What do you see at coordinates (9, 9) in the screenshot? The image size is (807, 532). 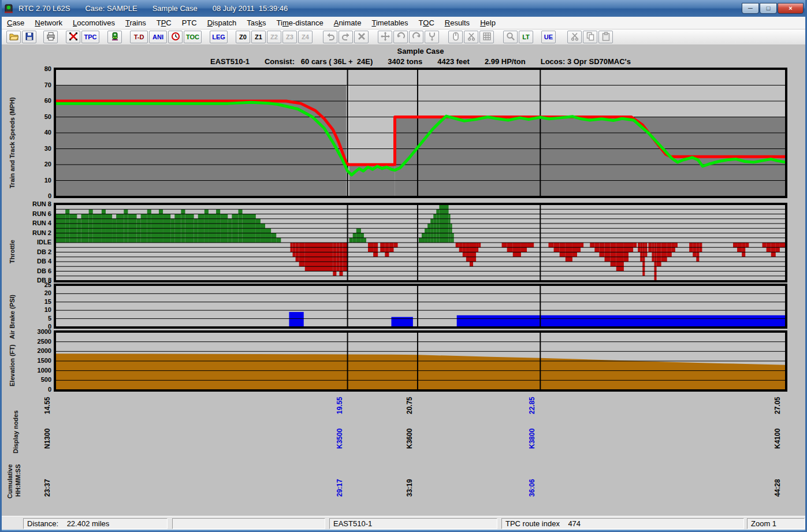 I see `app-icon` at bounding box center [9, 9].